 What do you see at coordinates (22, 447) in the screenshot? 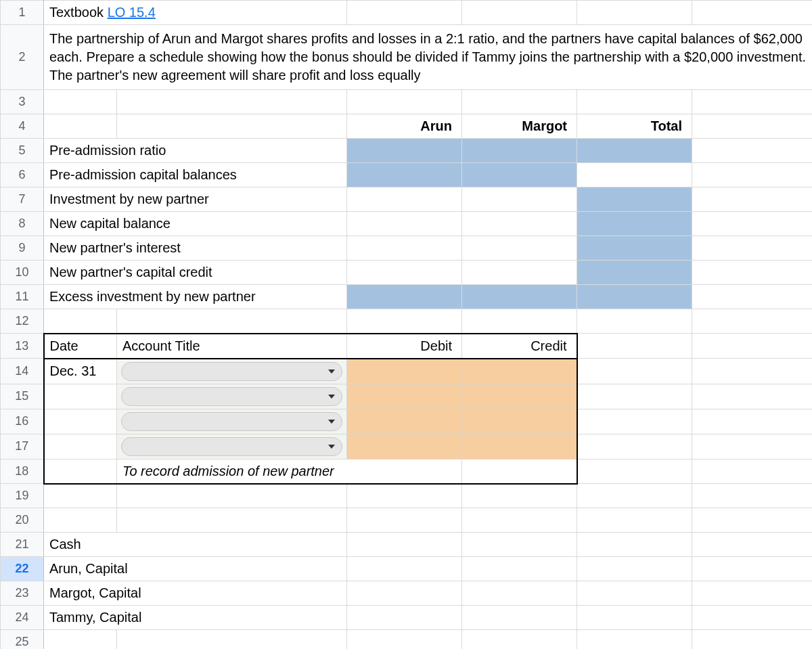
I see `row-header: 17` at bounding box center [22, 447].